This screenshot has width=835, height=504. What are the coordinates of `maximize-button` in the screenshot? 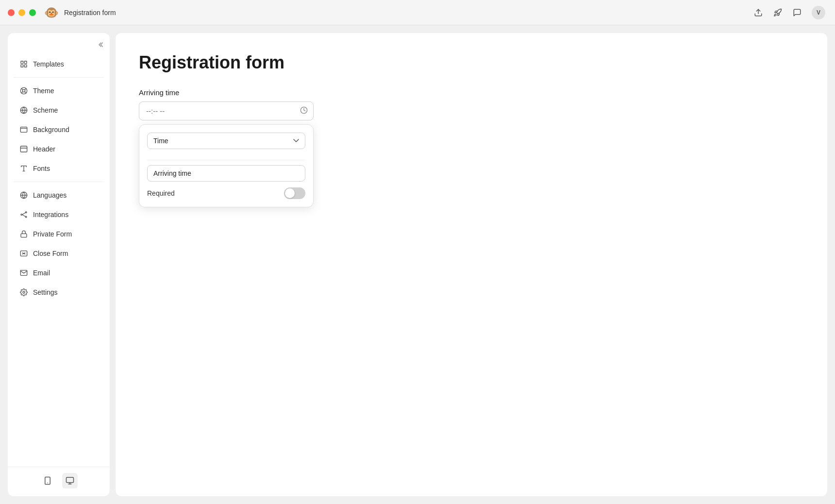 It's located at (33, 13).